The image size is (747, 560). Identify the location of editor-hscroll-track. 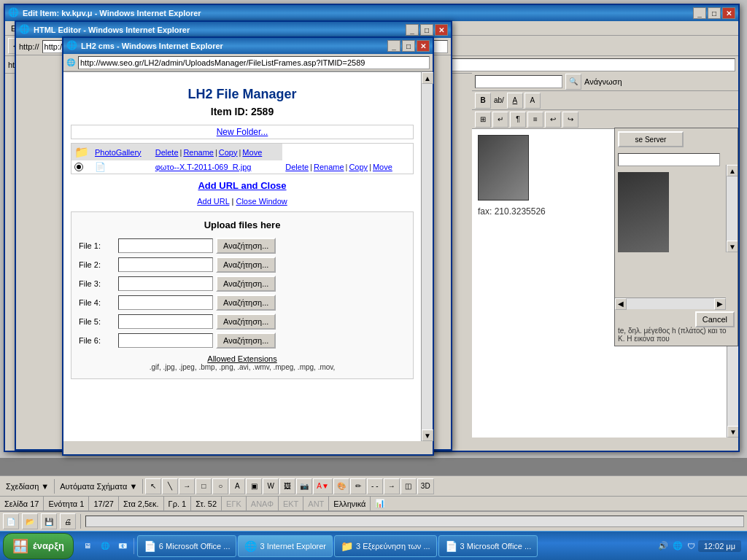
(670, 303).